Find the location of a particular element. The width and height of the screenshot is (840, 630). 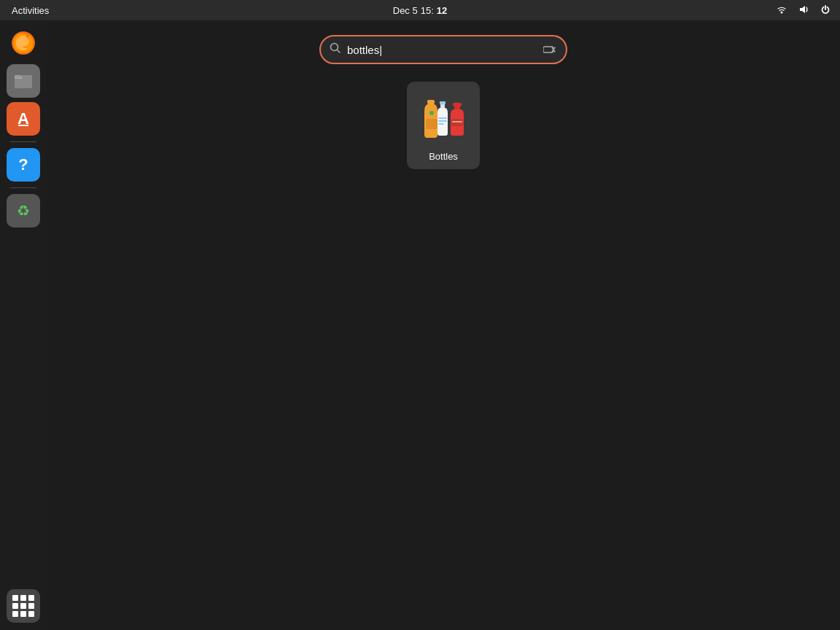

app-tile-bottles-label: Bottles is located at coordinates (443, 156).